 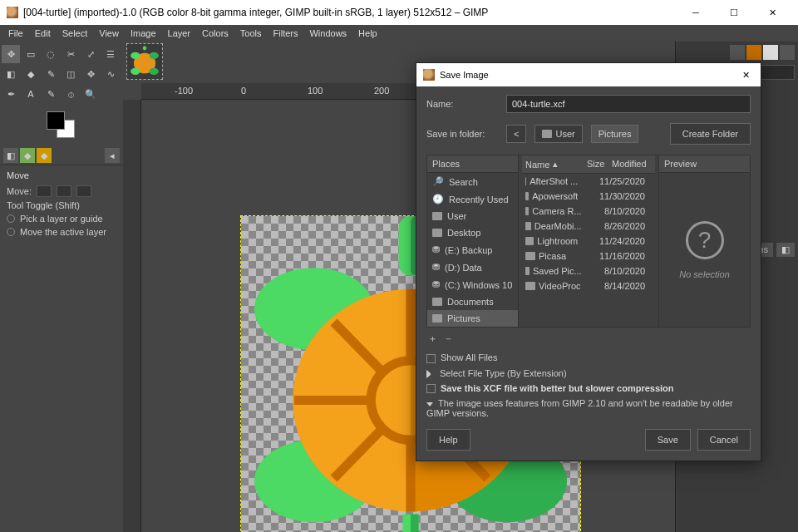 What do you see at coordinates (111, 74) in the screenshot?
I see `smudge-tool: ∿` at bounding box center [111, 74].